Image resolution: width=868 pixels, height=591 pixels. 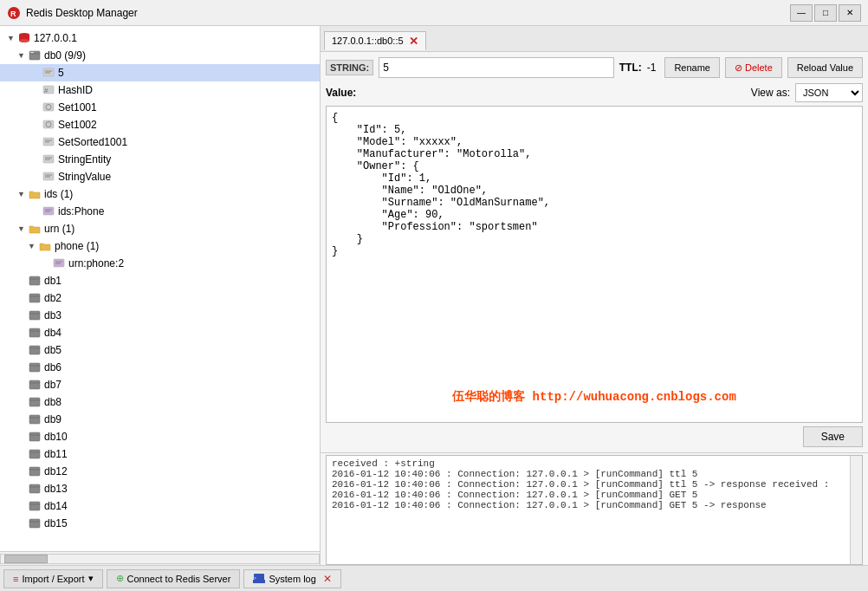 What do you see at coordinates (23, 194) in the screenshot?
I see `ids-toggle: ▼` at bounding box center [23, 194].